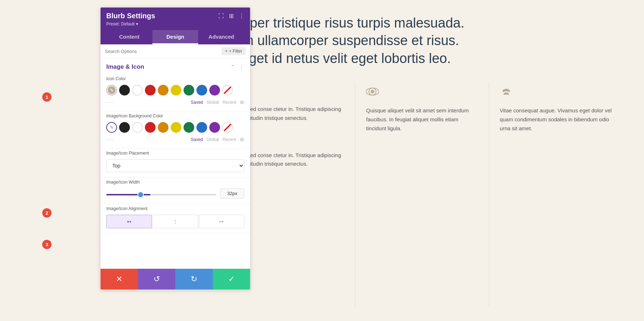  What do you see at coordinates (347, 41) in the screenshot?
I see `hero-text: Semper tristique risus turpis malesuada.…` at bounding box center [347, 41].